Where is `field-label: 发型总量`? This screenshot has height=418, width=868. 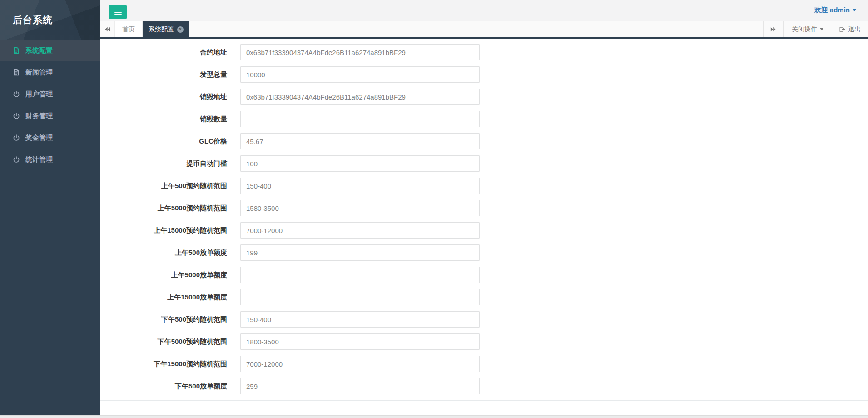
field-label: 发型总量 is located at coordinates (164, 75).